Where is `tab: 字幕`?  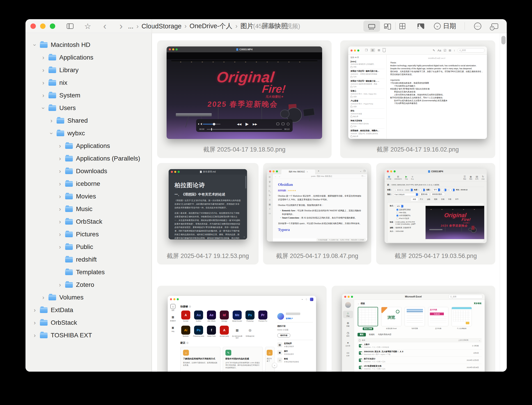 tab: 字幕 is located at coordinates (450, 199).